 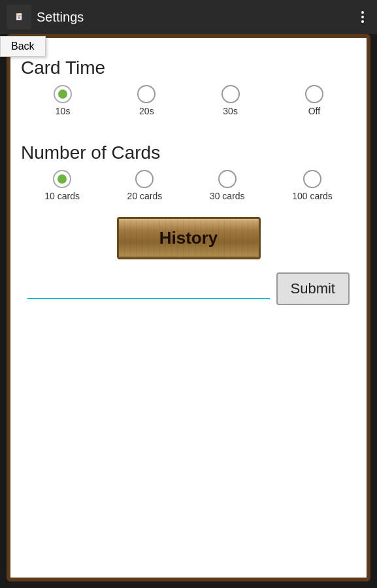 What do you see at coordinates (227, 196) in the screenshot?
I see `radio-label-30cards: 30 cards` at bounding box center [227, 196].